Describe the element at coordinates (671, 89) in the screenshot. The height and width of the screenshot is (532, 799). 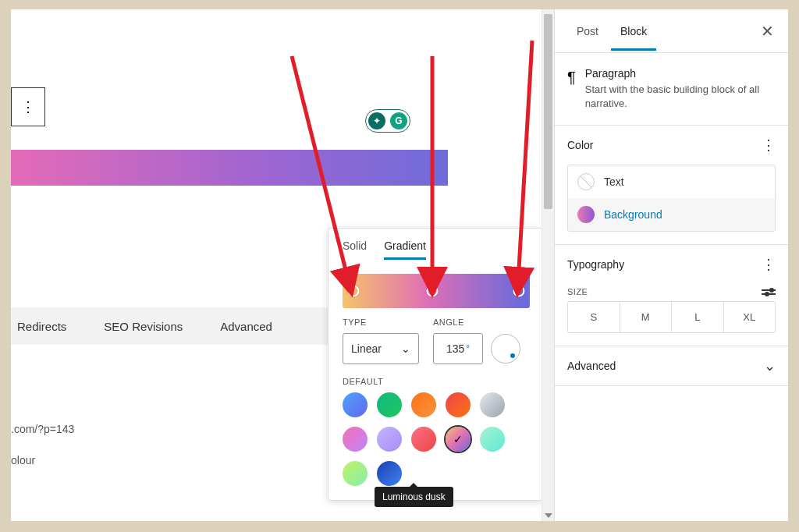
I see `block-info: ¶ Paragraph Start with the basic buildin…` at that location.